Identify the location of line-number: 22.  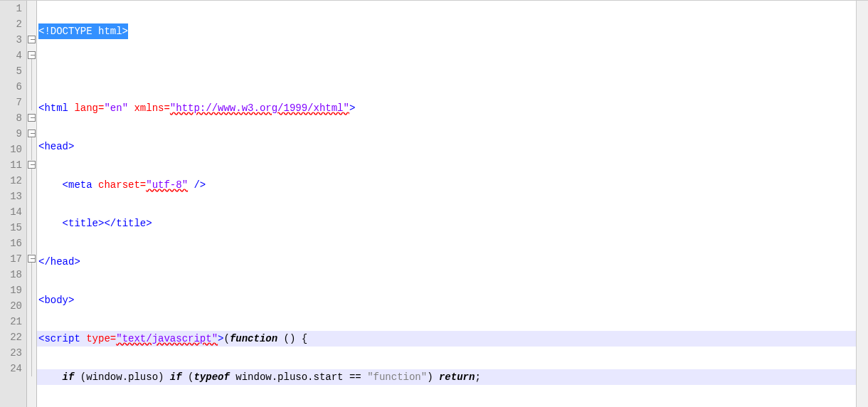
(11, 337).